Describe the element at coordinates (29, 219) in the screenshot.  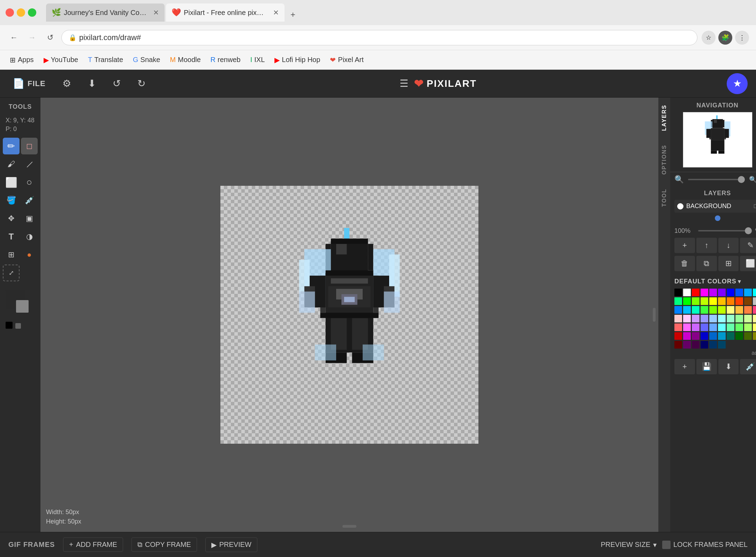
I see `rect-outline-tool: ▣` at that location.